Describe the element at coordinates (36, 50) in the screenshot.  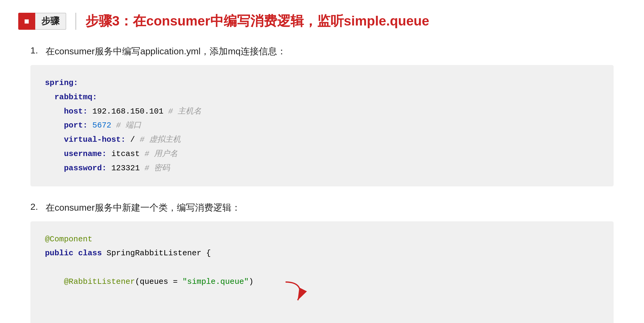
I see `section-1-number: 1.` at that location.